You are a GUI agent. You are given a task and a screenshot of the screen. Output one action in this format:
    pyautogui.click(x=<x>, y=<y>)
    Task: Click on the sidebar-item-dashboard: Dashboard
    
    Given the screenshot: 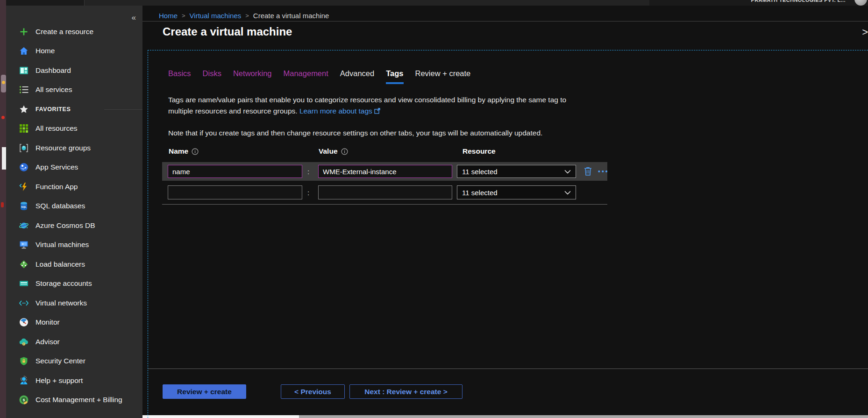 What is the action you would take?
    pyautogui.click(x=74, y=71)
    